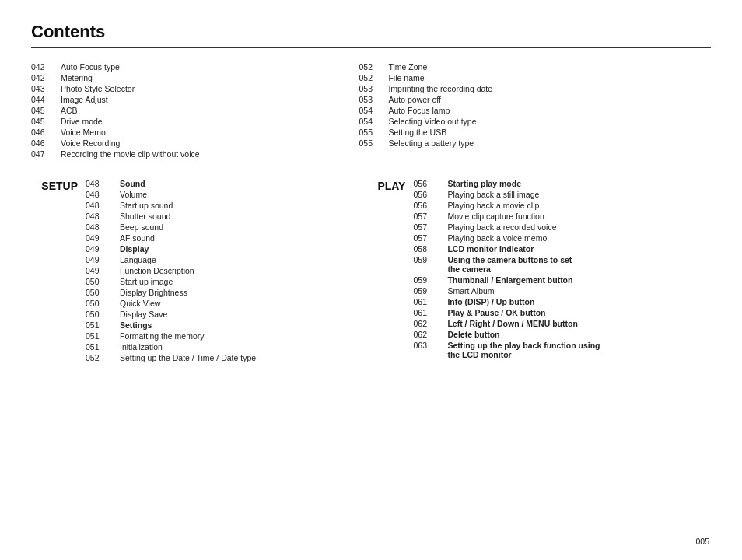  Describe the element at coordinates (430, 249) in the screenshot. I see `entry-number: 058` at that location.